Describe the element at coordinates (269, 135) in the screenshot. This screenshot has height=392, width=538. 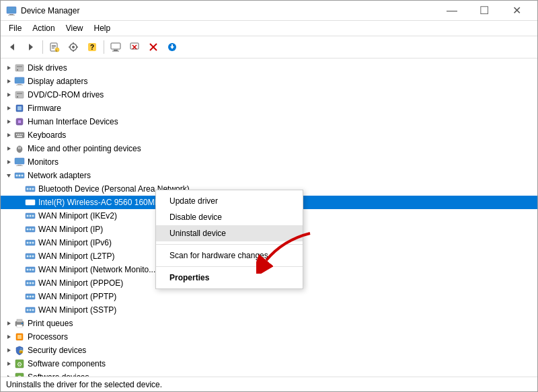
I see `tree-item-keyboards: Keyboards` at that location.